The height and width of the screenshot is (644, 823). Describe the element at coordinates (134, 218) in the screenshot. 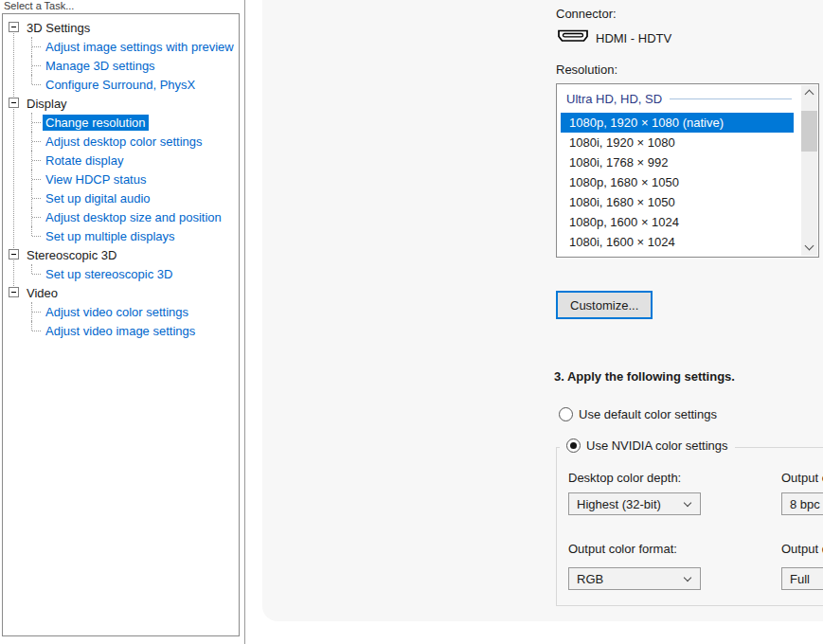

I see `sidebar-item-label: Adjust desktop size and position` at that location.